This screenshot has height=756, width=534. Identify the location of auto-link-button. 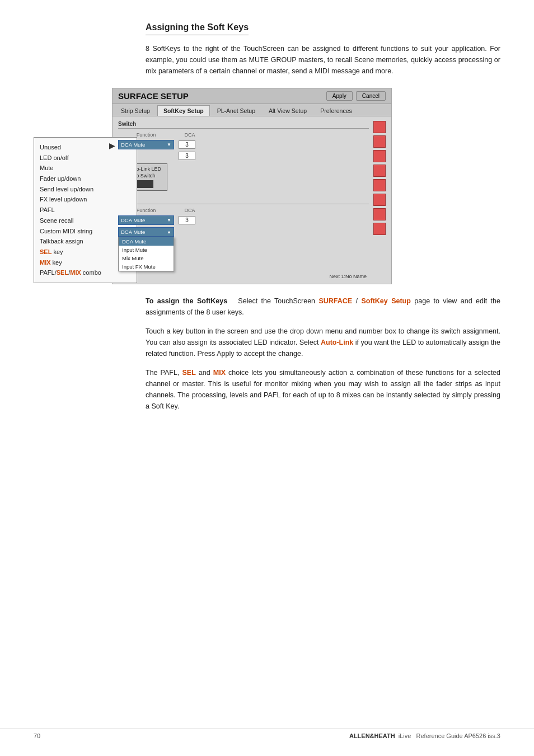
(145, 184).